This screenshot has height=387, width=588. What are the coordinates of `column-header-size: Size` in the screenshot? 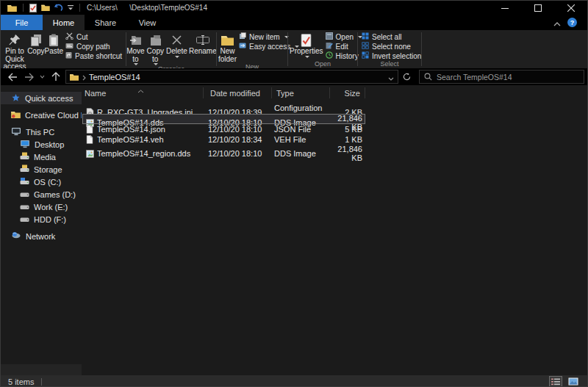 It's located at (348, 93).